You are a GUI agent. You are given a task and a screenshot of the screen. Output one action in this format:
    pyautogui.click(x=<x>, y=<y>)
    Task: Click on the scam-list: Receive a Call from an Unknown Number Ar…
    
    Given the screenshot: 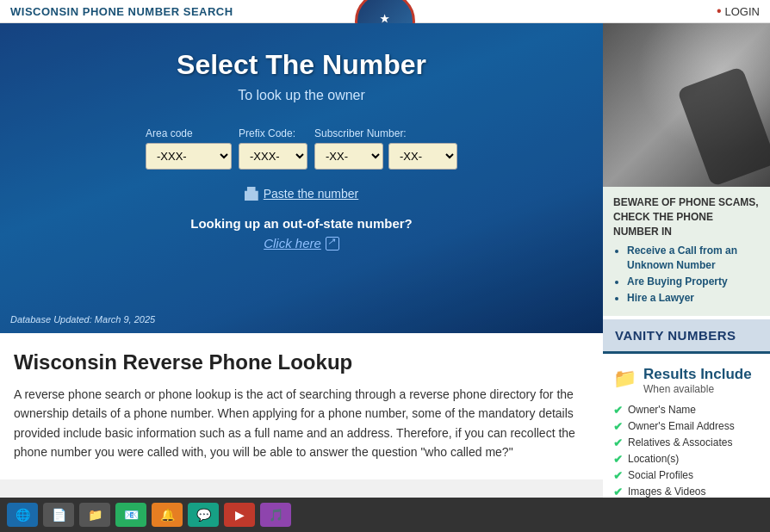 What is the action you would take?
    pyautogui.click(x=686, y=274)
    